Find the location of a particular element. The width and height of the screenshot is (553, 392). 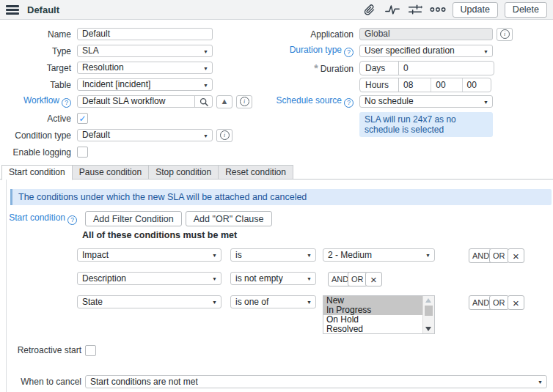

scroll-down-icon is located at coordinates (428, 329).